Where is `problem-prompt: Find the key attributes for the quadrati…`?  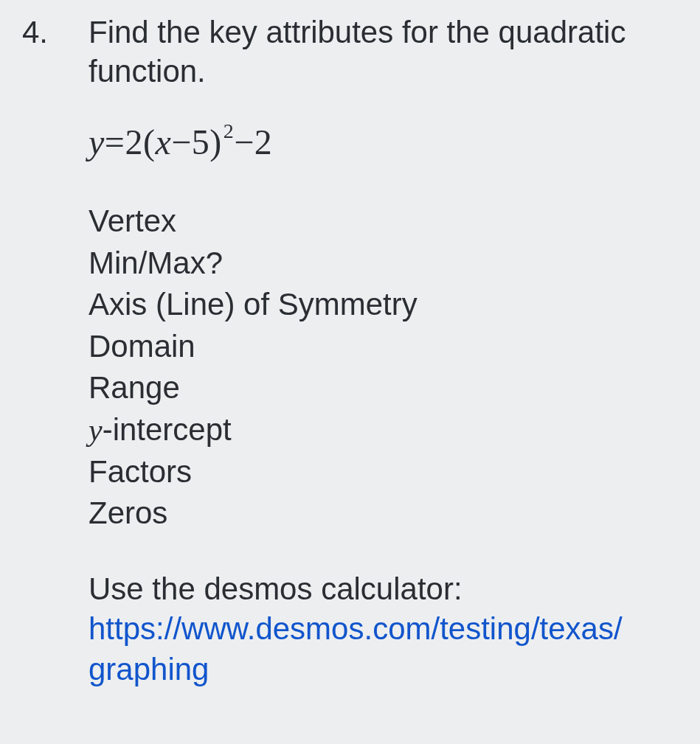 problem-prompt: Find the key attributes for the quadrati… is located at coordinates (384, 52).